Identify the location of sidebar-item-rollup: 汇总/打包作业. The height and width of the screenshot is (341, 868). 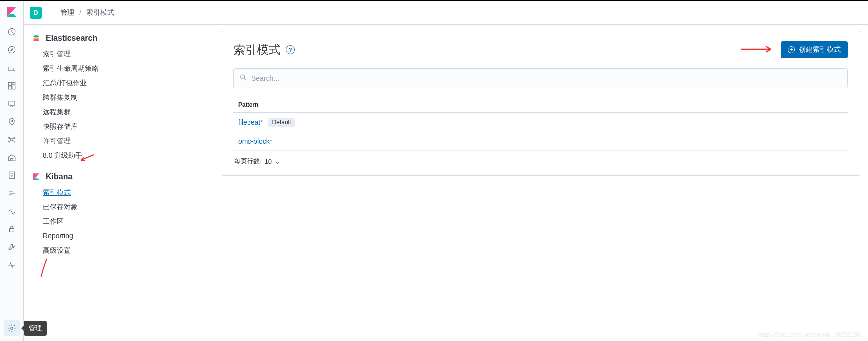
(127, 83).